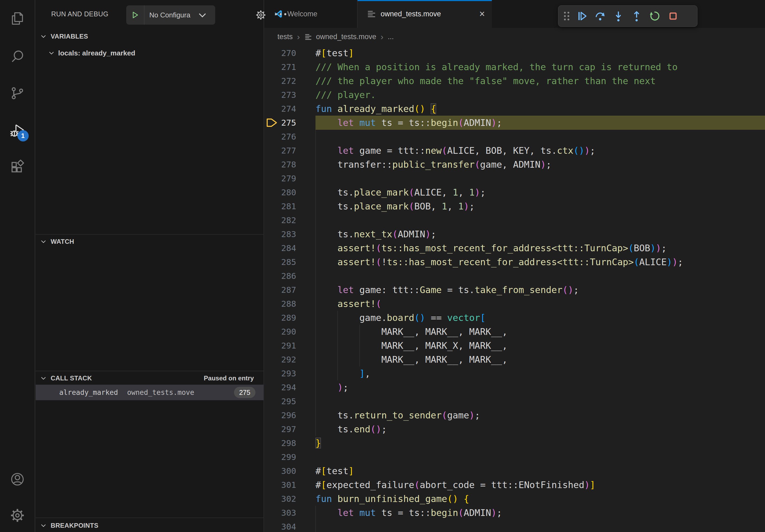 The width and height of the screenshot is (765, 532). Describe the element at coordinates (280, 346) in the screenshot. I see `line-number: 291` at that location.